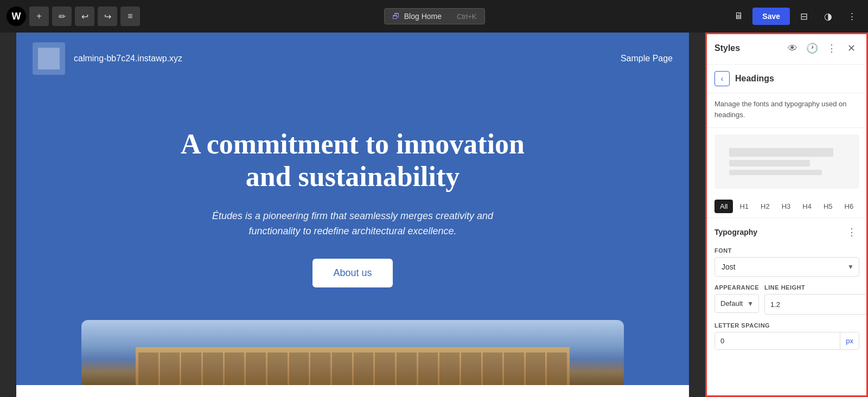 The width and height of the screenshot is (868, 397). Describe the element at coordinates (62, 16) in the screenshot. I see `pen-icon: ✏` at that location.